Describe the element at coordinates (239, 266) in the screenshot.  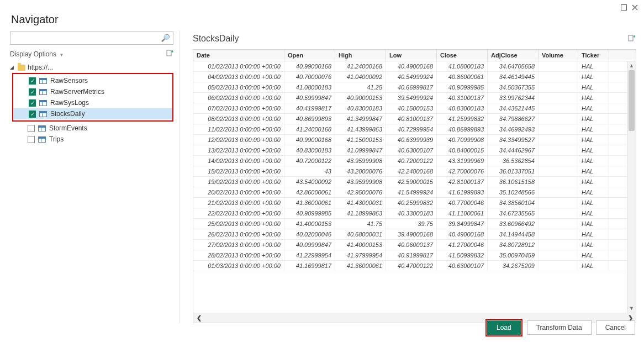
I see `cell-date: 01/03/2013 0:00:00 +00:00` at that location.